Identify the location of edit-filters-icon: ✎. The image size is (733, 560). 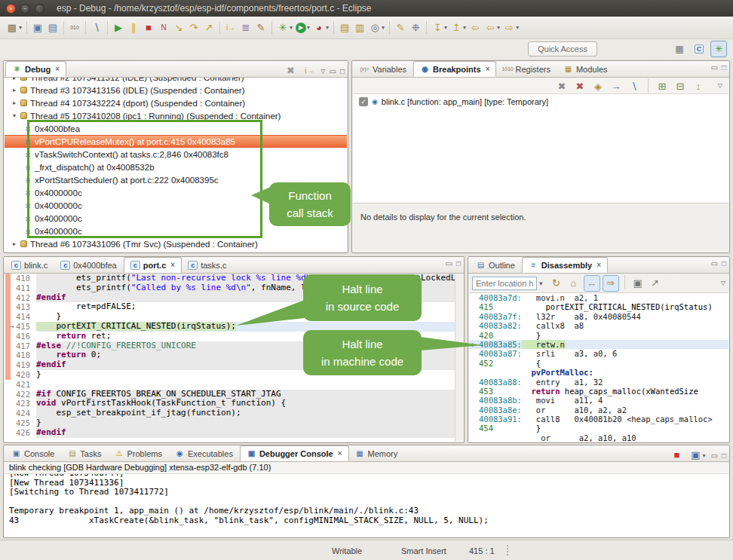
(261, 28).